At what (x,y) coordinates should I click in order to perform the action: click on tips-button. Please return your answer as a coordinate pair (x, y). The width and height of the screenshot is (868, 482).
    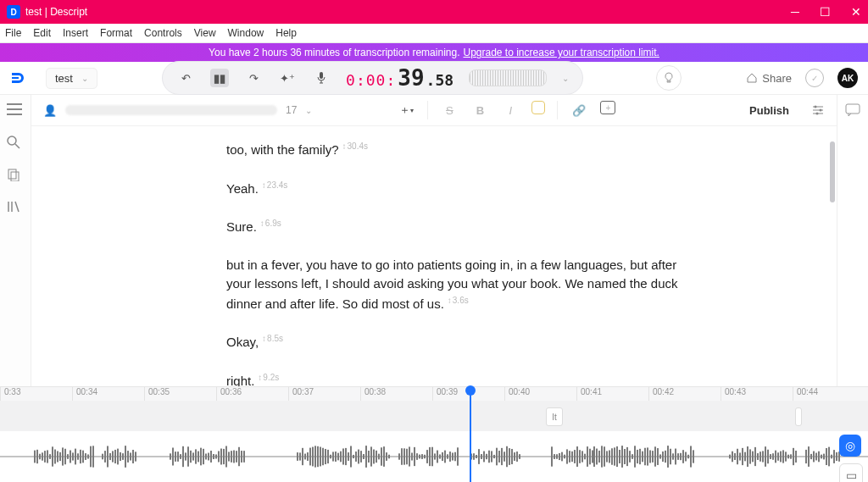
    Looking at the image, I should click on (669, 78).